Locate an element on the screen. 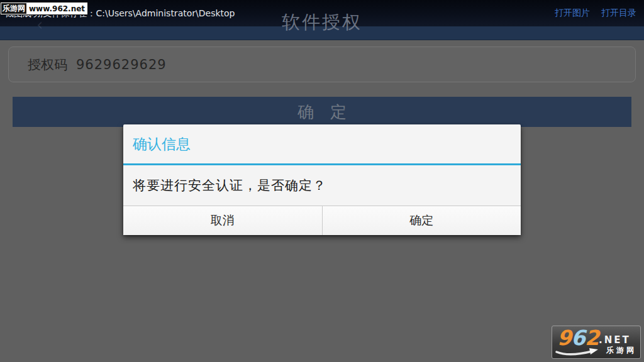  dialog-message: 将要进行安全认证，是否确定？ is located at coordinates (322, 185).